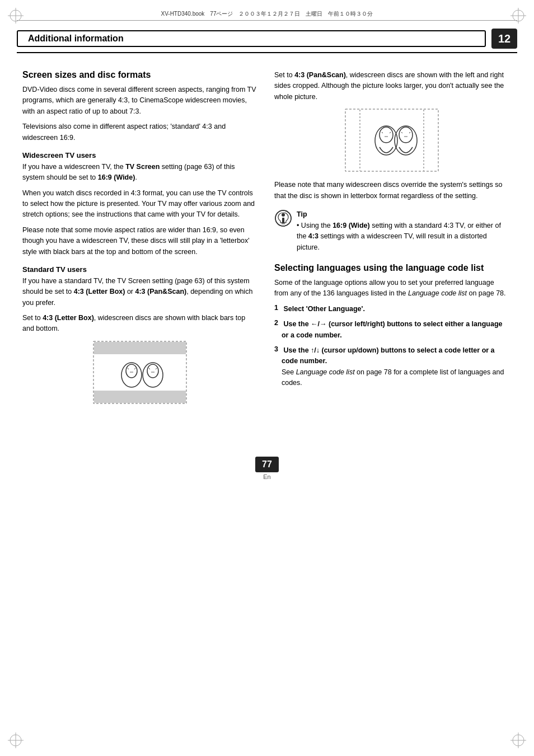 Image resolution: width=534 pixels, height=756 pixels. What do you see at coordinates (395, 367) in the screenshot?
I see `step-3-text: Use the ↑/↓ (cursor up/down) buttons to …` at bounding box center [395, 367].